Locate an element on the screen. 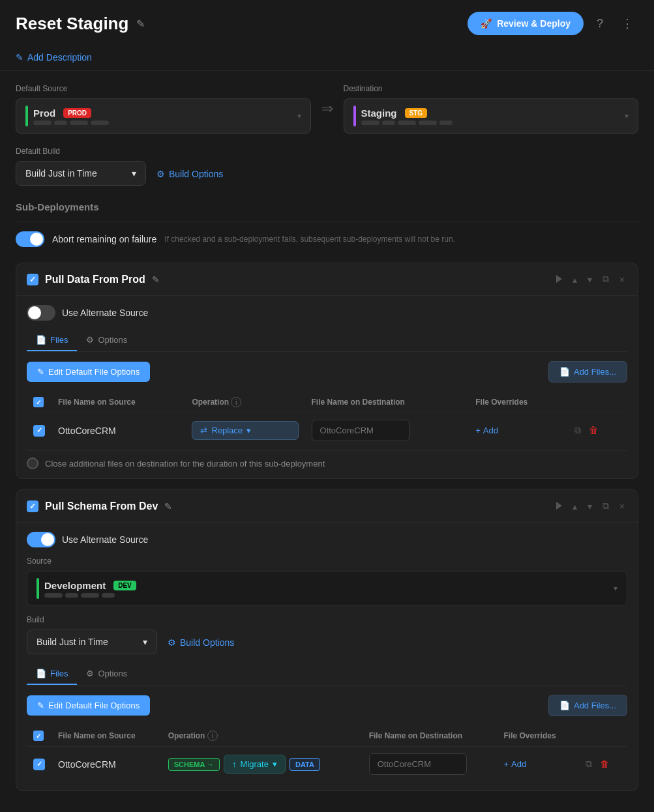  deployment-1-alt-source-toggle is located at coordinates (41, 313).